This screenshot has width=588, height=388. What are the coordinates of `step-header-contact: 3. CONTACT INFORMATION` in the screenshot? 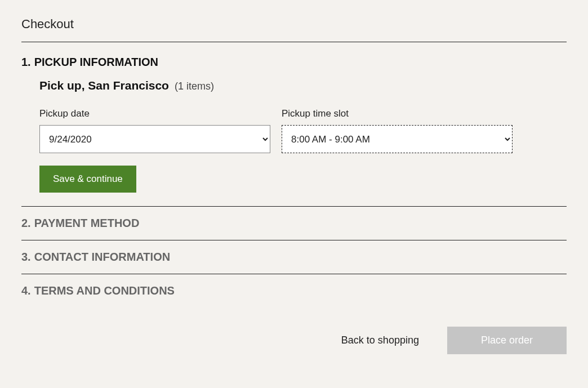 It's located at (294, 257).